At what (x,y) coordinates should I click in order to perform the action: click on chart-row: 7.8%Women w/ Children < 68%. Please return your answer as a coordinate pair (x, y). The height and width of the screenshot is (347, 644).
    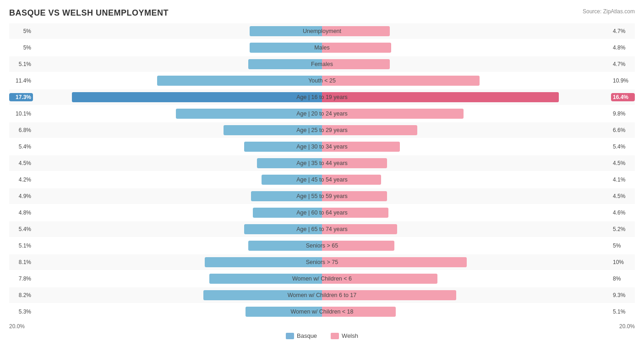
    Looking at the image, I should click on (322, 279).